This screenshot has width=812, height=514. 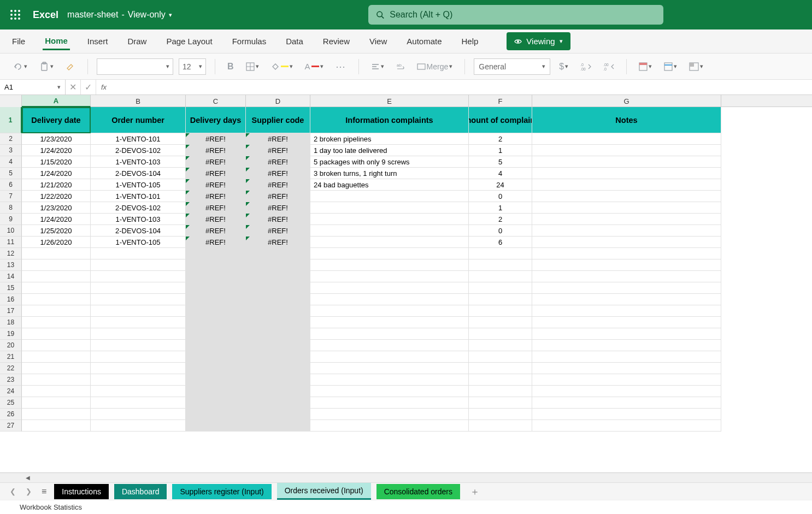 What do you see at coordinates (390, 380) in the screenshot?
I see `cell-E23` at bounding box center [390, 380].